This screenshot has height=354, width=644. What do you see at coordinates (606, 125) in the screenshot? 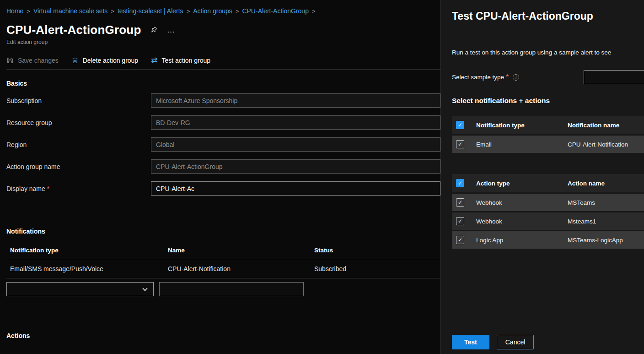
I see `column-notification-name: Notification name` at bounding box center [606, 125].